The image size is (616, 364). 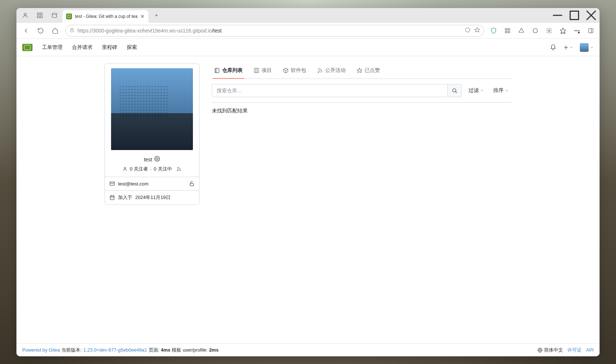 What do you see at coordinates (476, 91) in the screenshot?
I see `filter-dropdown: 过滤` at bounding box center [476, 91].